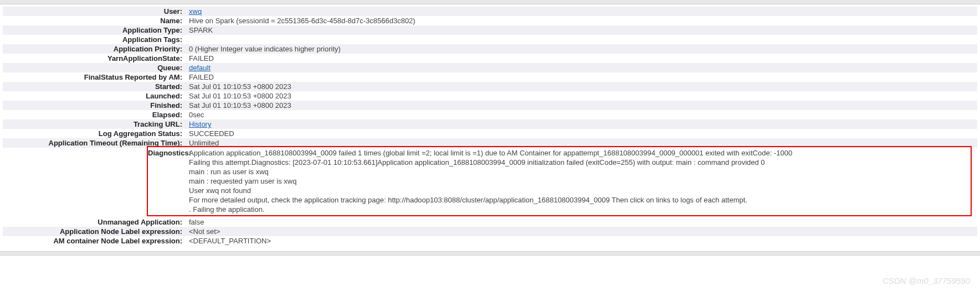  I want to click on row-log-agg: Log Aggregation Status: SUCCEEDED, so click(490, 134).